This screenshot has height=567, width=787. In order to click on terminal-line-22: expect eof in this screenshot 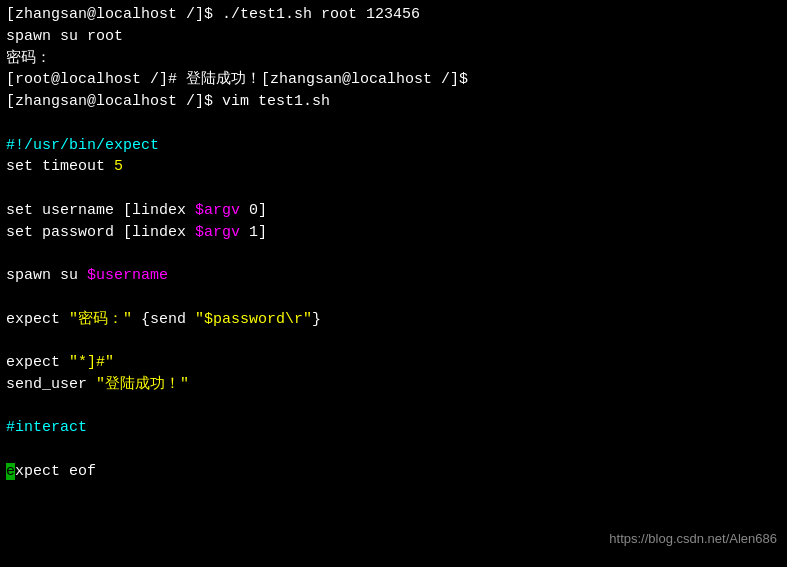, I will do `click(394, 472)`.